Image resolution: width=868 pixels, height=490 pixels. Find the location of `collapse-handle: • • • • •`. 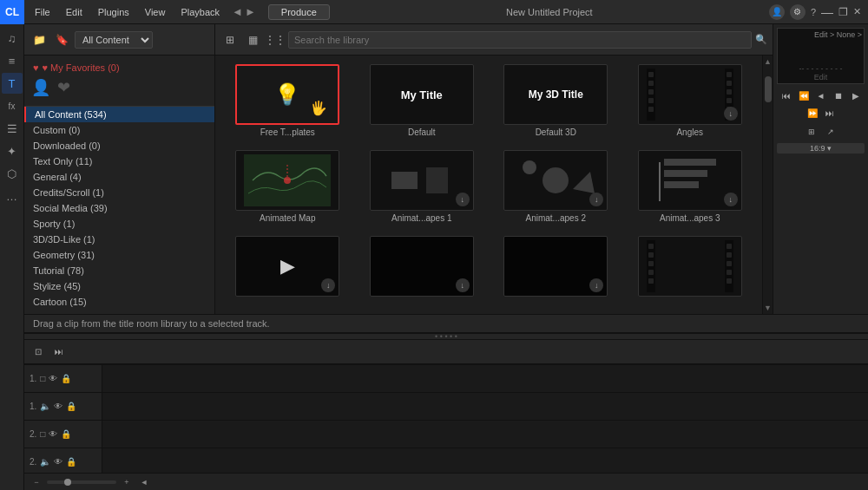

collapse-handle: • • • • • is located at coordinates (446, 336).